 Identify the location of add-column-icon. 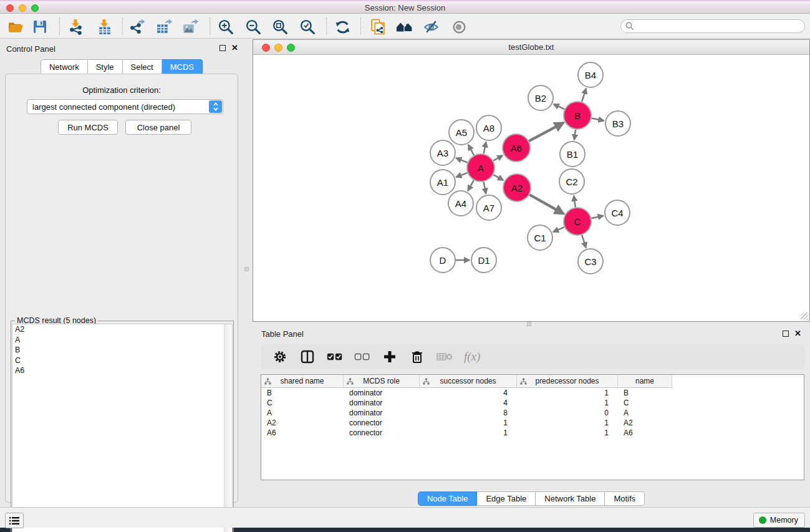
(390, 357).